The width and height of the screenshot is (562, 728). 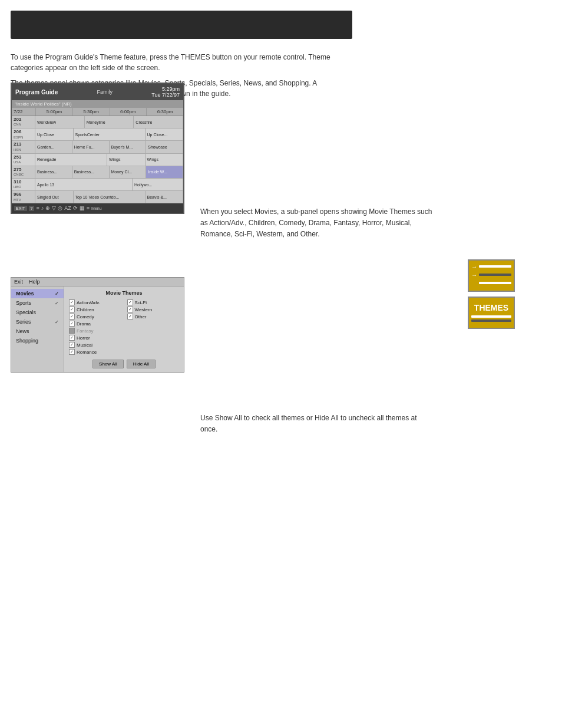 What do you see at coordinates (38, 312) in the screenshot?
I see `cat-specials: Specials` at bounding box center [38, 312].